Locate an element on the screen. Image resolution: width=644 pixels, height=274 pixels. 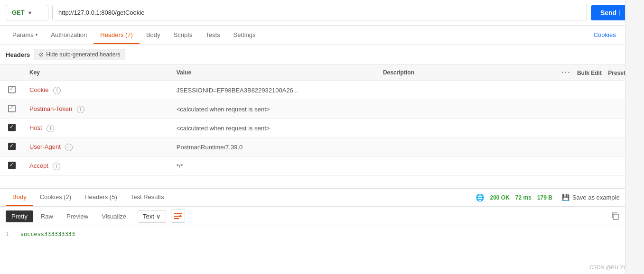
th-actions: ··· Bulk Edit Presets ∨ is located at coordinates (575, 73).